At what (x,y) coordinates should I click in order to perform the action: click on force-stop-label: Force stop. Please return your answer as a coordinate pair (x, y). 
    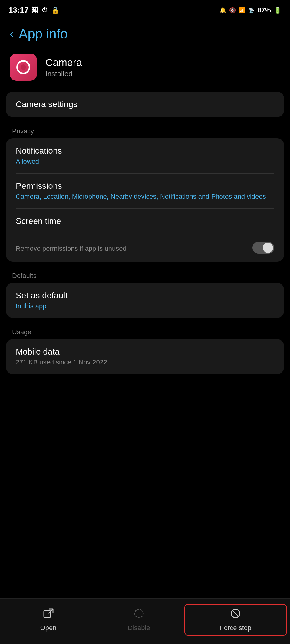
    Looking at the image, I should click on (236, 628).